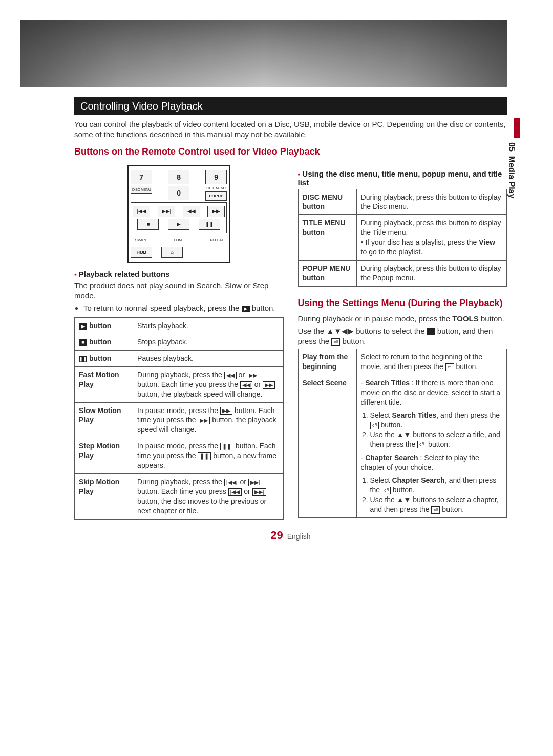 Image resolution: width=553 pixels, height=756 pixels. I want to click on remote-label-repeat: REPEAT, so click(217, 240).